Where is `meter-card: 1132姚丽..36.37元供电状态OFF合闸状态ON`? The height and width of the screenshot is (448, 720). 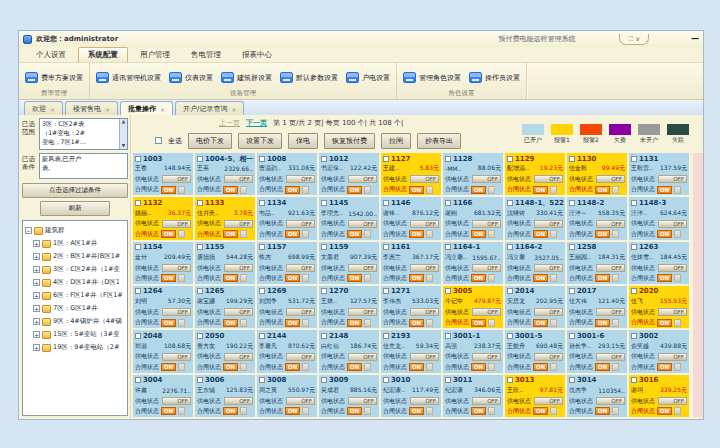
meter-card: 1132姚丽..36.37元供电状态OFF合闸状态ON is located at coordinates (163, 218).